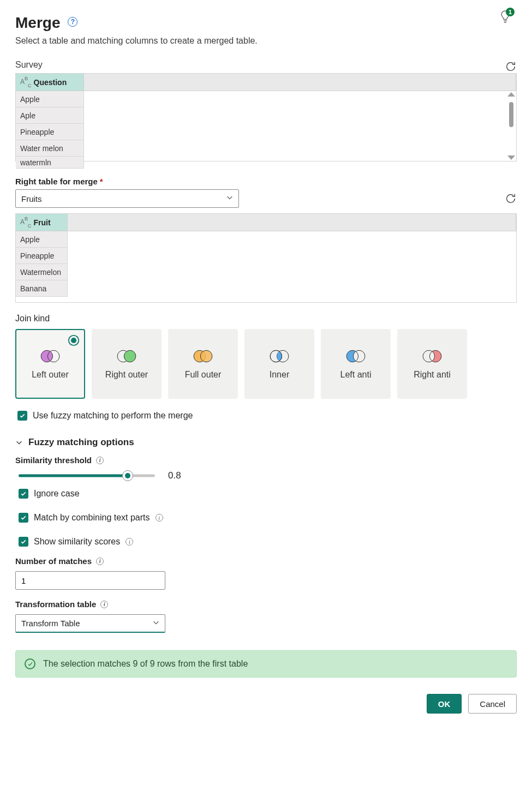 The image size is (532, 791). What do you see at coordinates (127, 364) in the screenshot?
I see `join-right-outer: Right outer` at bounding box center [127, 364].